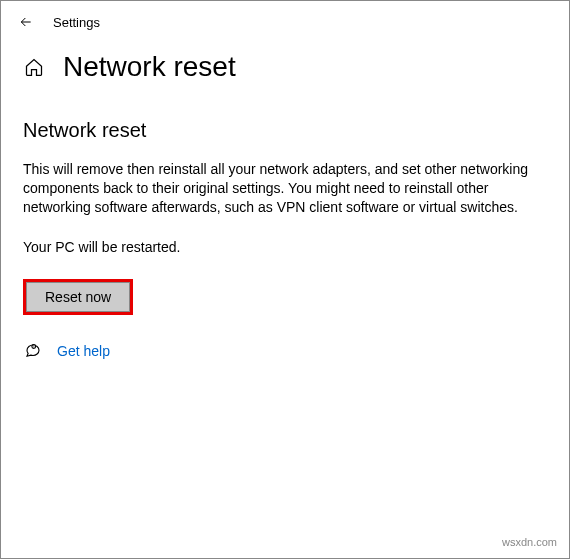  What do you see at coordinates (78, 297) in the screenshot?
I see `reset-button-highlight: Reset now` at bounding box center [78, 297].